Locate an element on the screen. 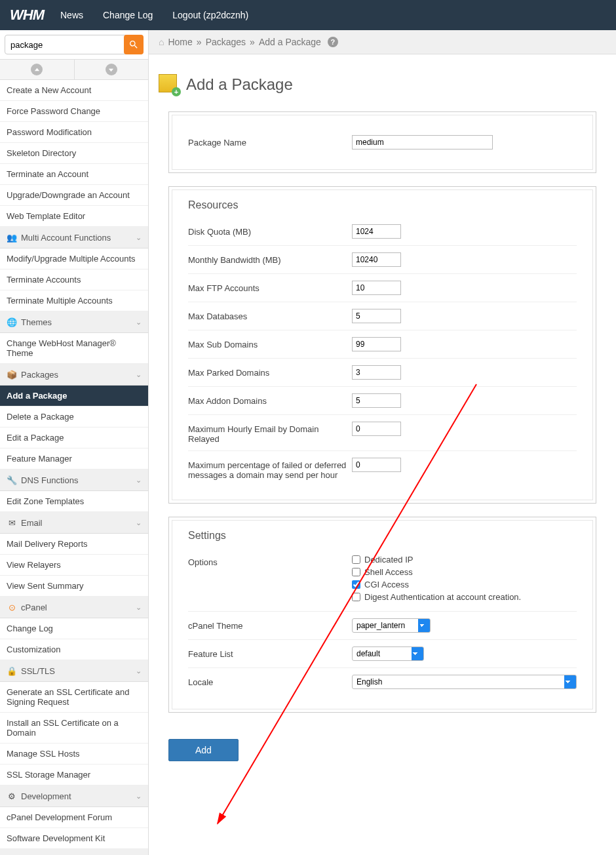 The height and width of the screenshot is (855, 616). sidebar-item: cPanel Development Forum is located at coordinates (74, 818).